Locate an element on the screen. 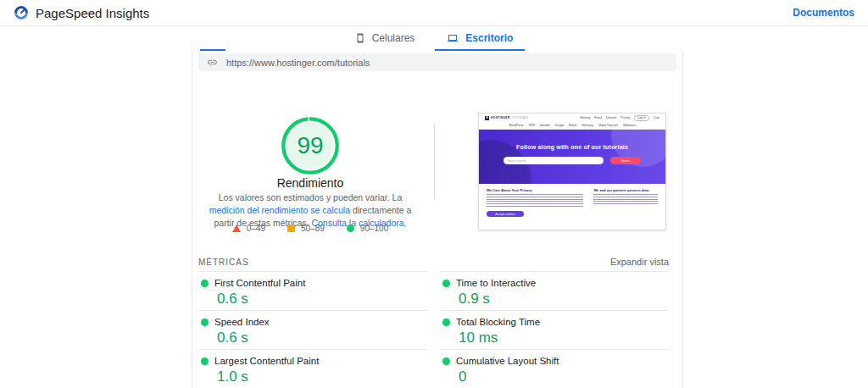 This screenshot has height=388, width=868. red-triangle-icon is located at coordinates (236, 229).